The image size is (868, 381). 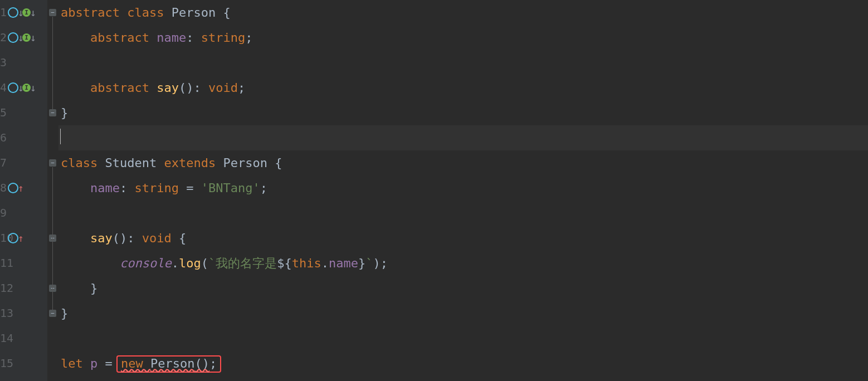 I want to click on token: `我的名字是, so click(x=243, y=263).